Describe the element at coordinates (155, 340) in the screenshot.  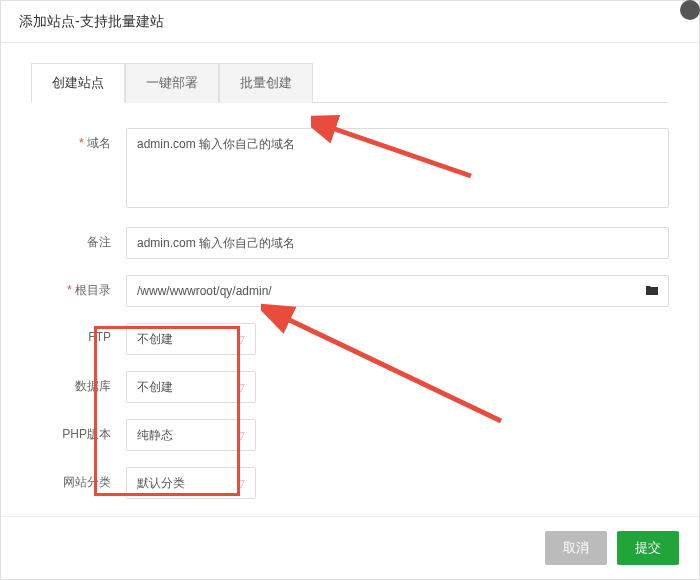
I see `ftp-select-value: 不创建` at that location.